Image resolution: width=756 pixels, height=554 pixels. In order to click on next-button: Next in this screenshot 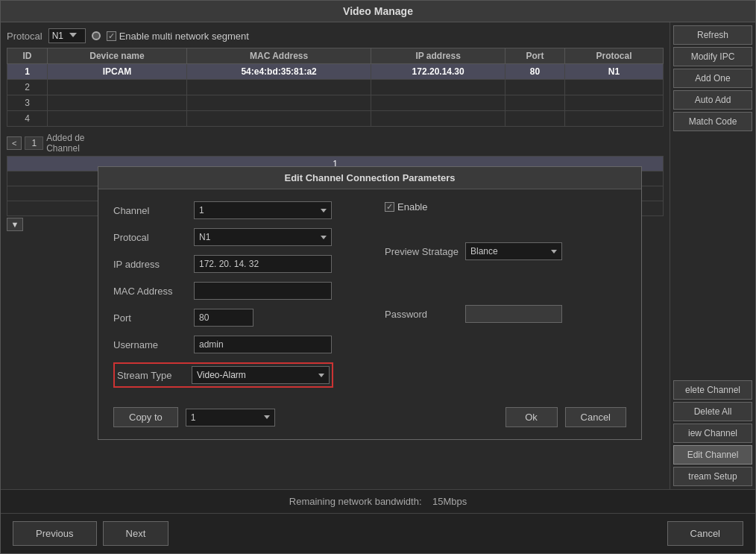, I will do `click(136, 534)`.